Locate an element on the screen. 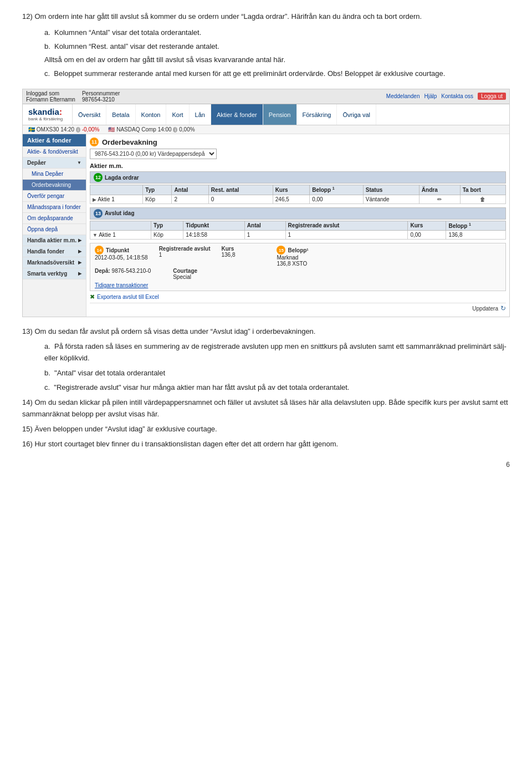 This screenshot has width=532, height=758. lagda-label: Lagda ordrar is located at coordinates (122, 177).